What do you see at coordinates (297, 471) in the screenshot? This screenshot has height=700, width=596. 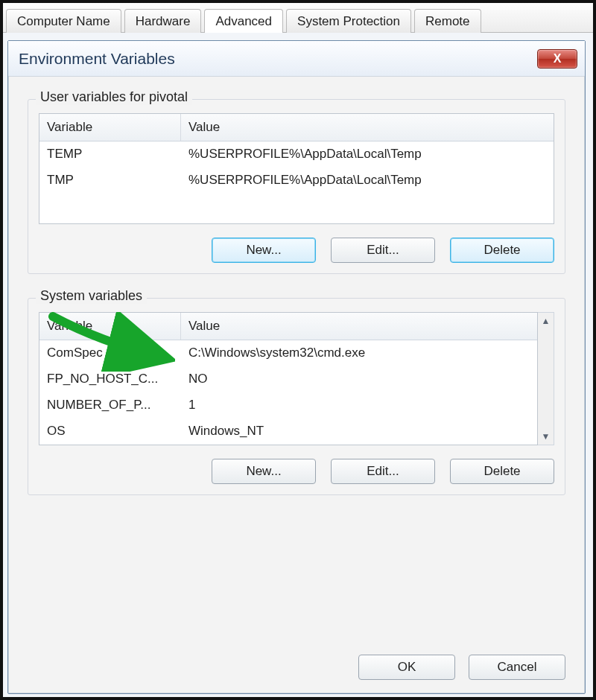 I see `system-buttons-row: New... Edit... Delete` at bounding box center [297, 471].